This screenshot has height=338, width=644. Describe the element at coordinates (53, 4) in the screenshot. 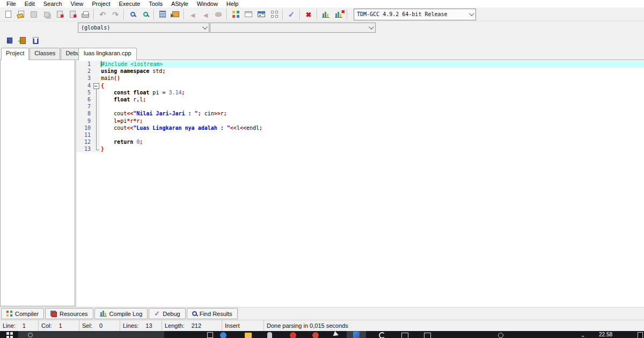

I see `menu-search: Search` at that location.